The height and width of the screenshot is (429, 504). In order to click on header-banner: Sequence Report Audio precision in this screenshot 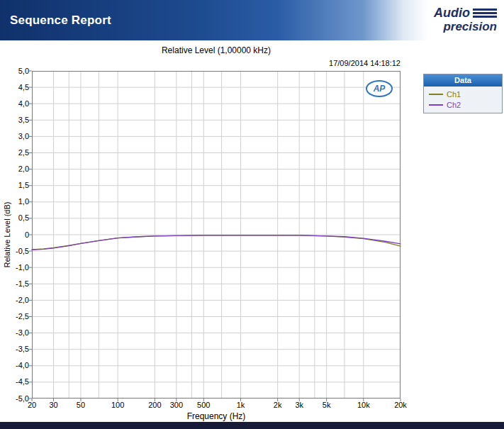, I will do `click(252, 20)`.